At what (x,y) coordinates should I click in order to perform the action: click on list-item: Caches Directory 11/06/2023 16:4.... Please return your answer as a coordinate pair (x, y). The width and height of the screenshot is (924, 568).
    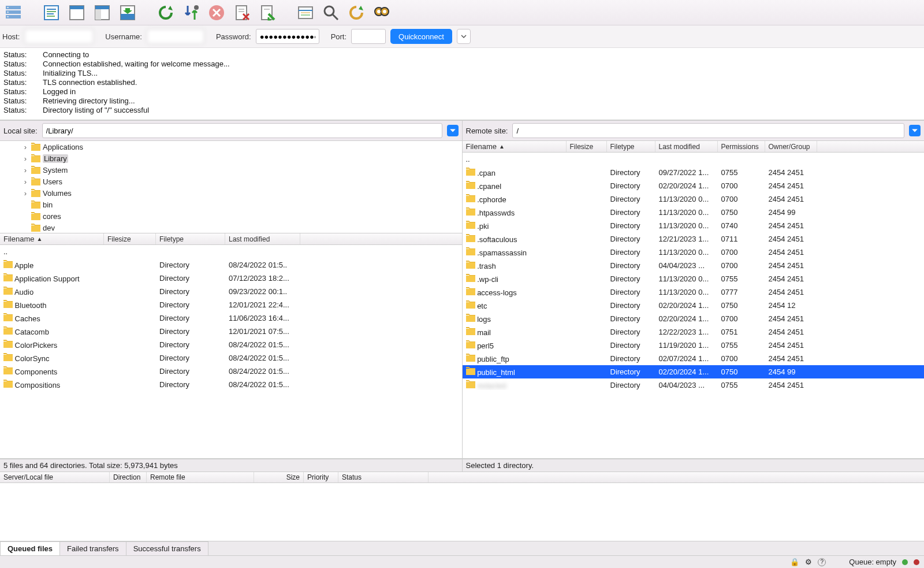
    Looking at the image, I should click on (231, 318).